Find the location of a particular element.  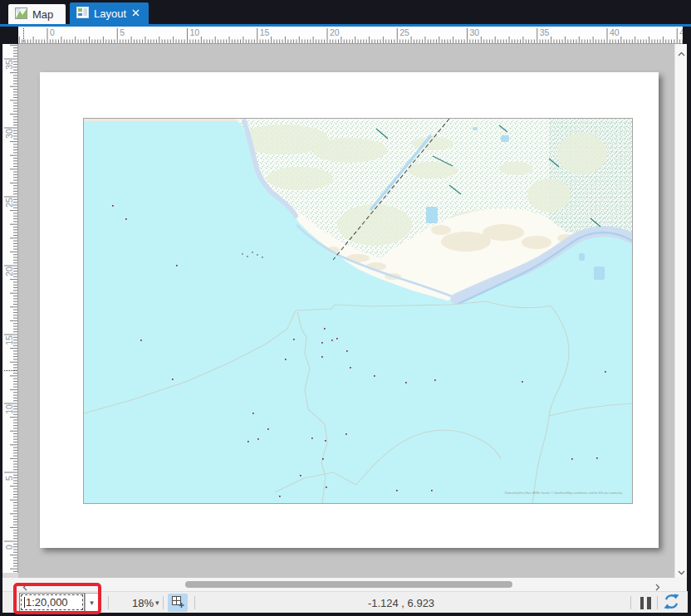

tab-map: Map is located at coordinates (37, 14).